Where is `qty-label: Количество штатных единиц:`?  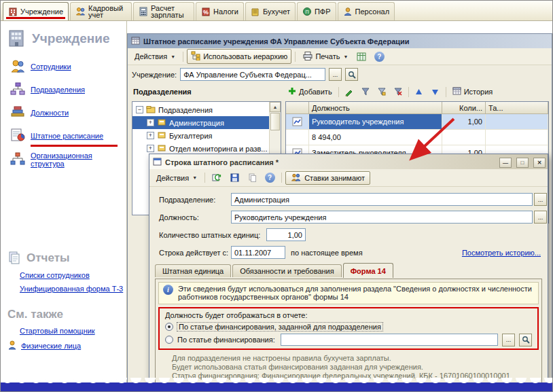 qty-label: Количество штатных единиц: is located at coordinates (209, 235).